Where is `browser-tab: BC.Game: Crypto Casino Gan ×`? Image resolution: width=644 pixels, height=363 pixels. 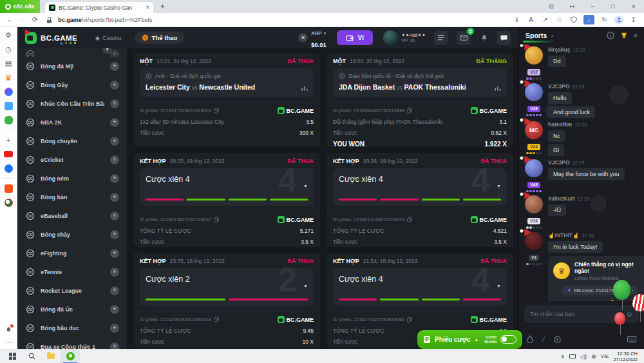 browser-tab: BC.Game: Crypto Casino Gan × is located at coordinates (99, 8).